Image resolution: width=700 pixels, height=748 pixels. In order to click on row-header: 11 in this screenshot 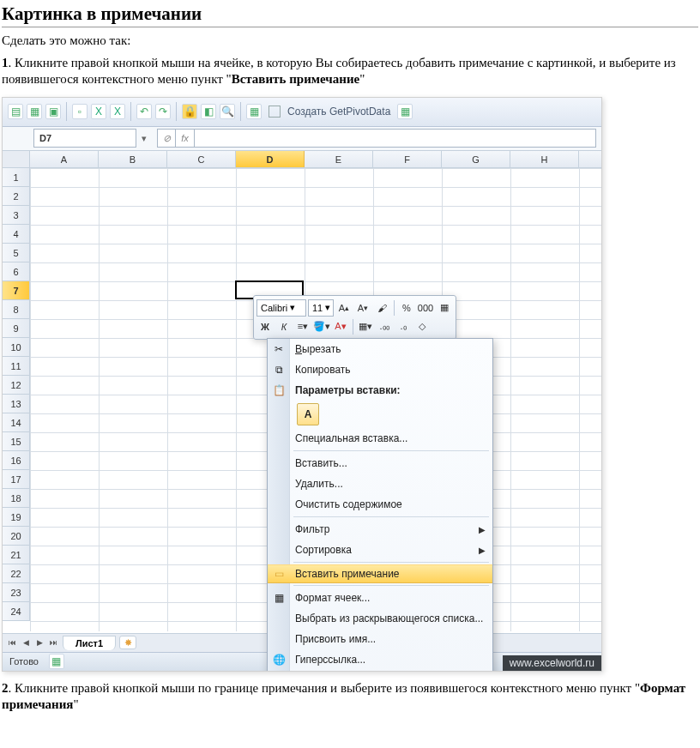, I will do `click(15, 366)`.